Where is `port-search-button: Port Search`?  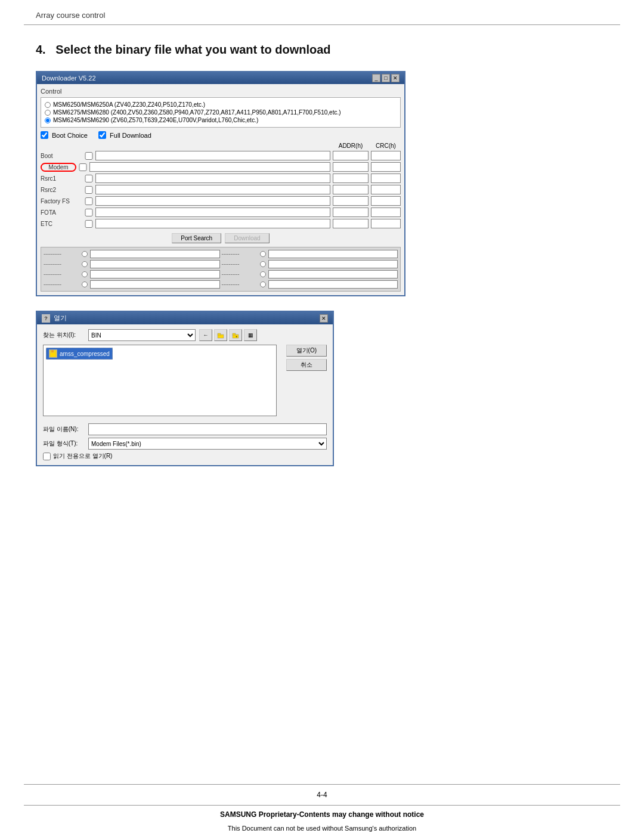
port-search-button: Port Search is located at coordinates (197, 239).